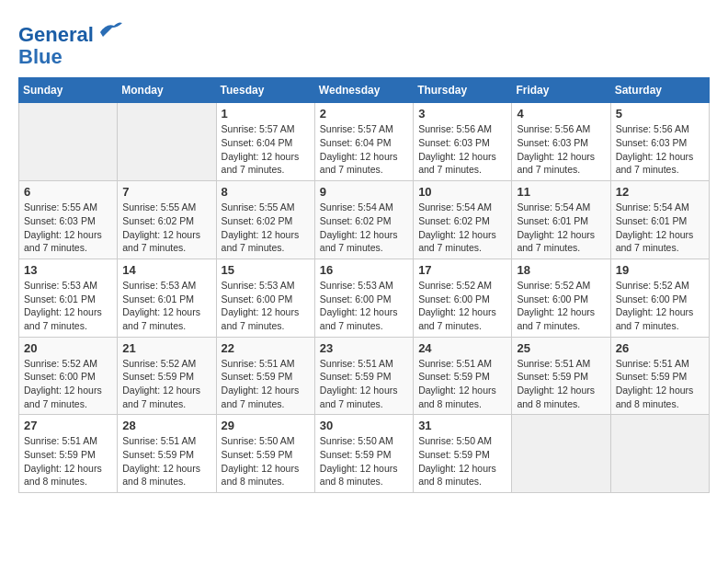  What do you see at coordinates (109, 29) in the screenshot?
I see `logo-bird-icon` at bounding box center [109, 29].